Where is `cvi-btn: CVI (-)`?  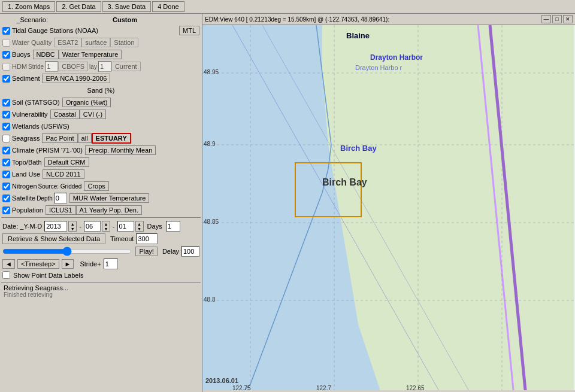
cvi-btn: CVI (-) is located at coordinates (93, 114).